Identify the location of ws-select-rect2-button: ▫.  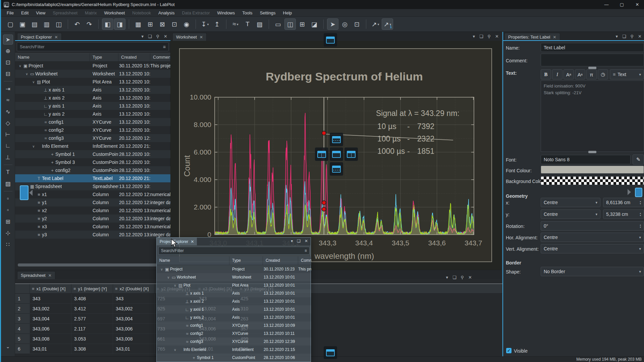
(8, 210).